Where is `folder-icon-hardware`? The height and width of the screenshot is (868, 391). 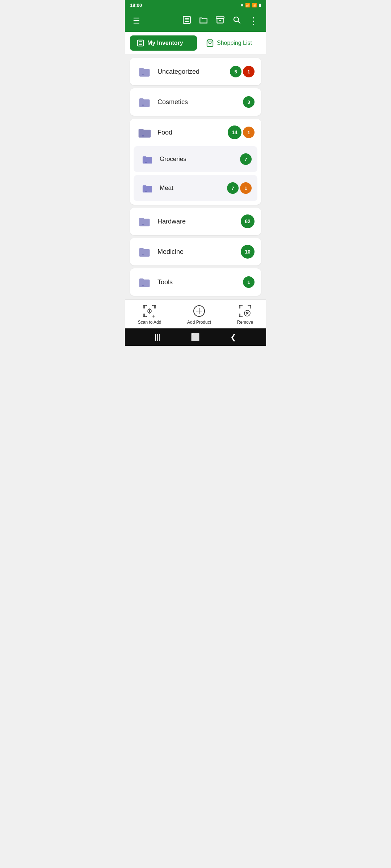 folder-icon-hardware is located at coordinates (144, 221).